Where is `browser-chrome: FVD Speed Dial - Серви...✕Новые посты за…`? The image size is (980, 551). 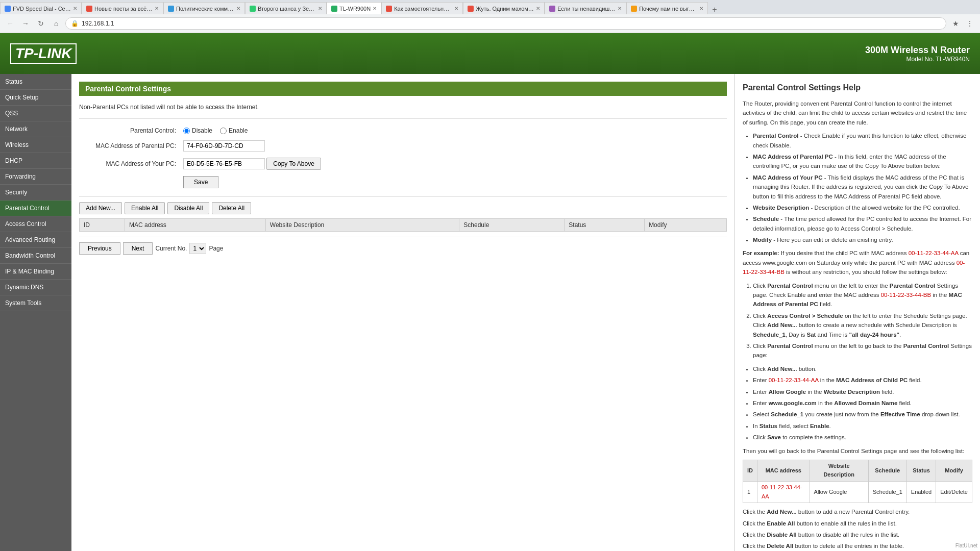
browser-chrome: FVD Speed Dial - Серви...✕Новые посты за… is located at coordinates (490, 16).